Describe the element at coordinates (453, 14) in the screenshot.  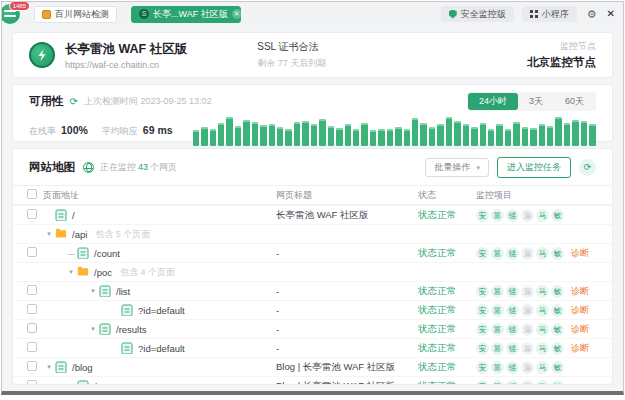
I see `shield-icon` at that location.